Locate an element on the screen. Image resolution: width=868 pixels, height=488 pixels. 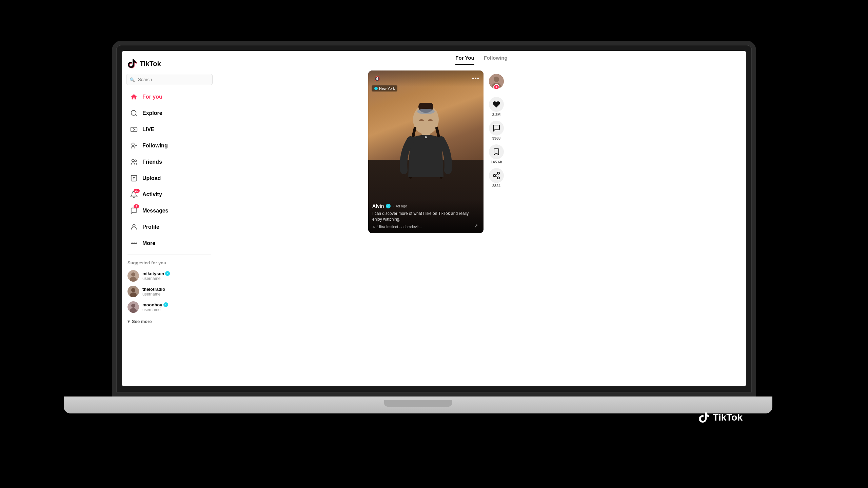
bookmark-icon is located at coordinates (496, 152).